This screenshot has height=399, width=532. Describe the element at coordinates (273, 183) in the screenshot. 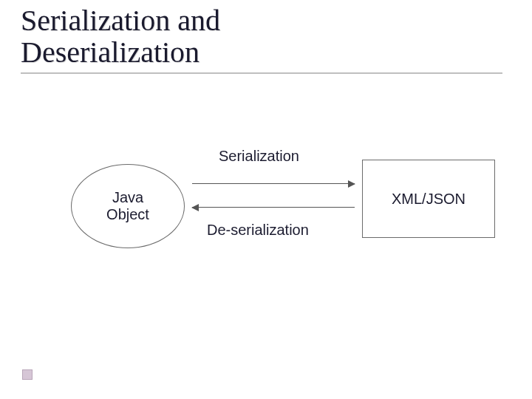

I see `arrow-serialization` at that location.